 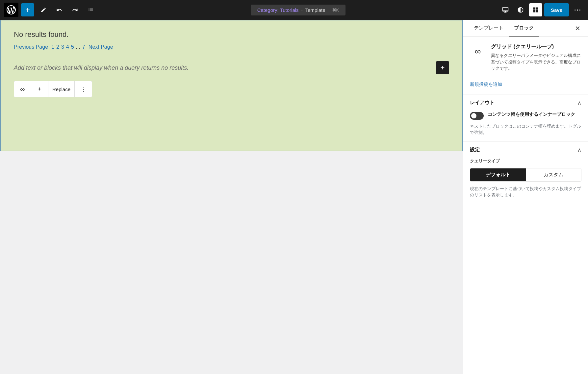 What do you see at coordinates (232, 47) in the screenshot?
I see `pagination: Previous Page 1 2 3 4 5 ... 7 Next Page` at bounding box center [232, 47].